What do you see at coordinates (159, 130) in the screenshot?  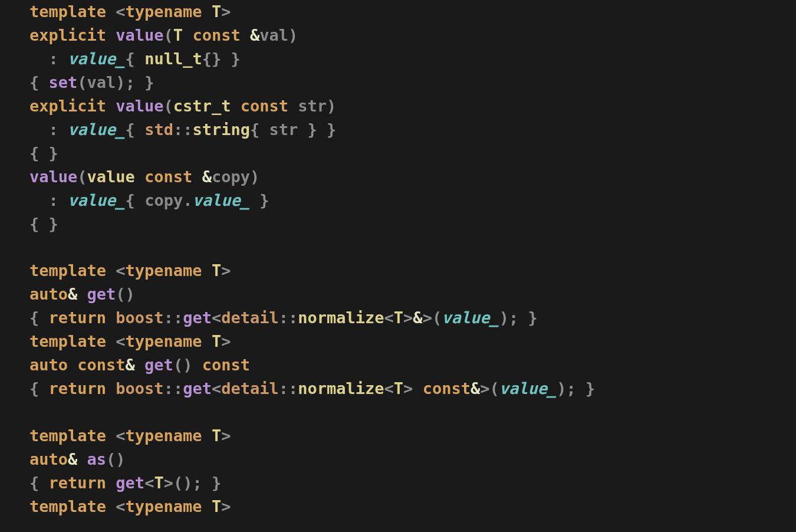 I see `ns-std: std` at bounding box center [159, 130].